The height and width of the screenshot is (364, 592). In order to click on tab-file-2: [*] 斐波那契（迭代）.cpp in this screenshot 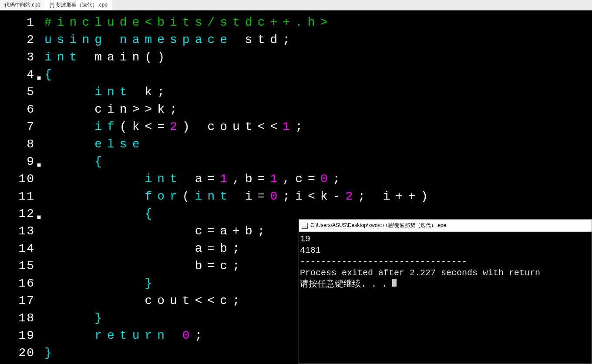, I will do `click(79, 5)`.